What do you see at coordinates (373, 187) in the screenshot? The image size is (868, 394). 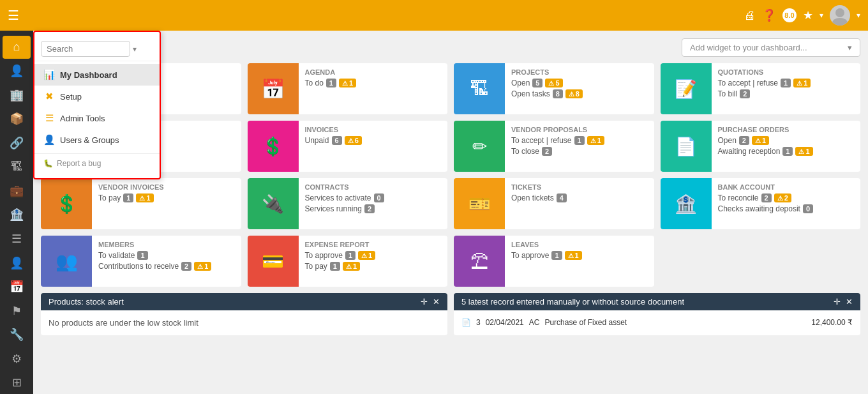 I see `contracts-title: CONTRACTS` at bounding box center [373, 187].